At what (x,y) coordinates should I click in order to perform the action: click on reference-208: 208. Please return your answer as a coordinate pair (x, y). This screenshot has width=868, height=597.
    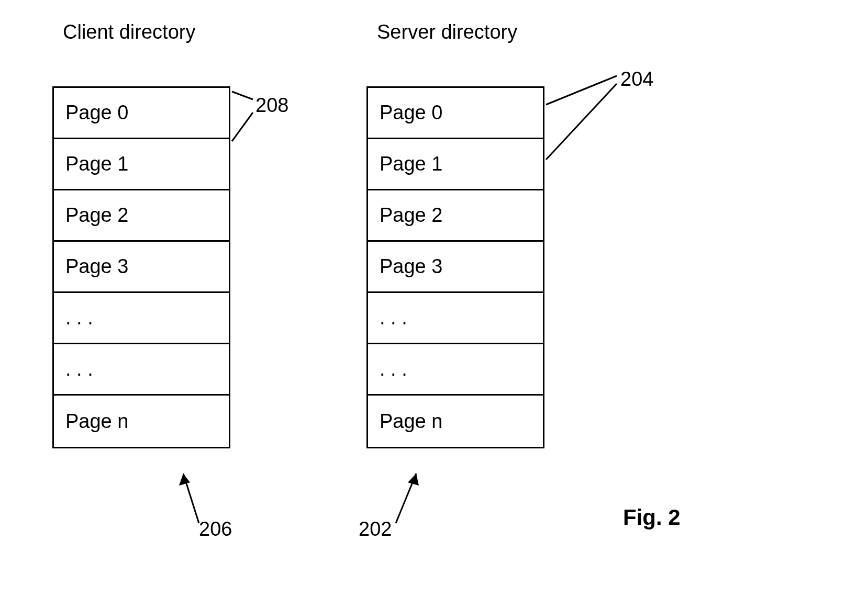
    Looking at the image, I should click on (272, 106).